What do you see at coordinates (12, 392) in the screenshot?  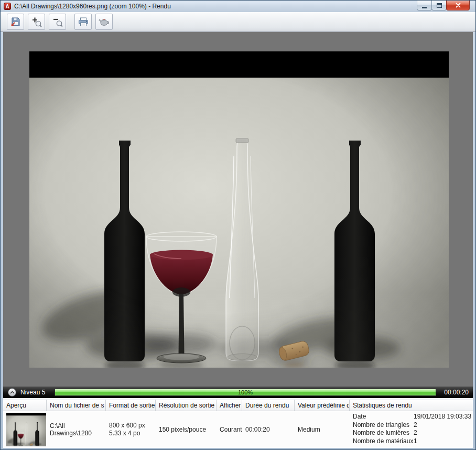 I see `collapse-button` at bounding box center [12, 392].